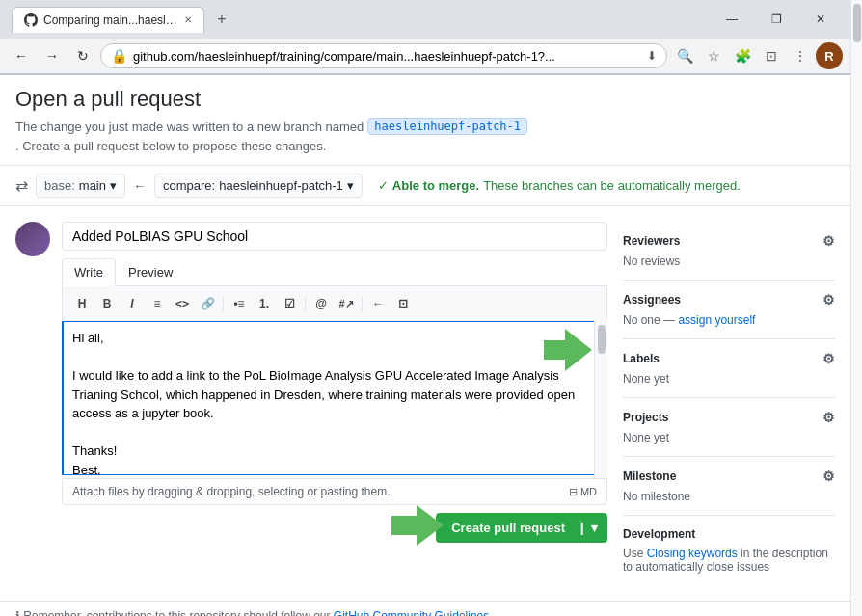 This screenshot has width=862, height=616. What do you see at coordinates (729, 476) in the screenshot?
I see `milestone-header: Milestone ⚙` at bounding box center [729, 476].